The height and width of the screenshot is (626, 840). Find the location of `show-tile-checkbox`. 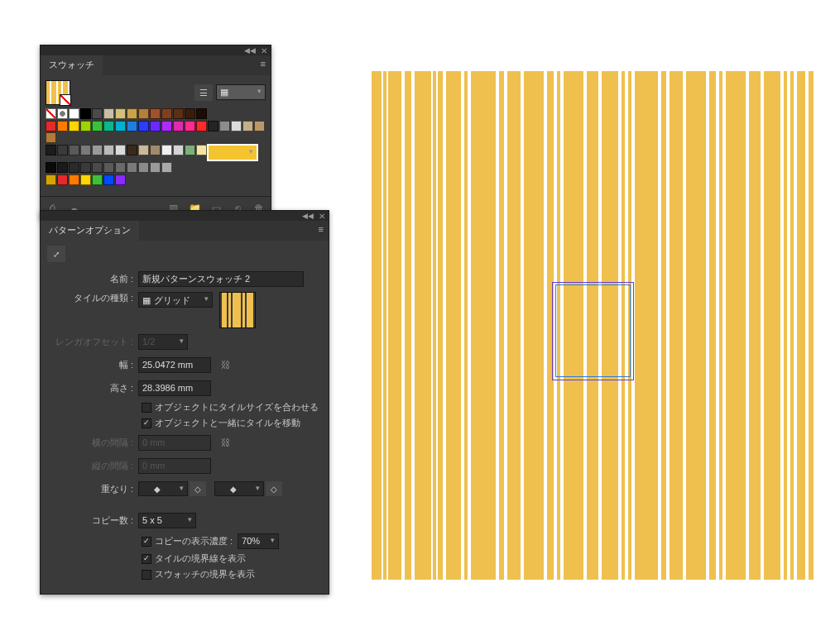

show-tile-checkbox is located at coordinates (146, 559).